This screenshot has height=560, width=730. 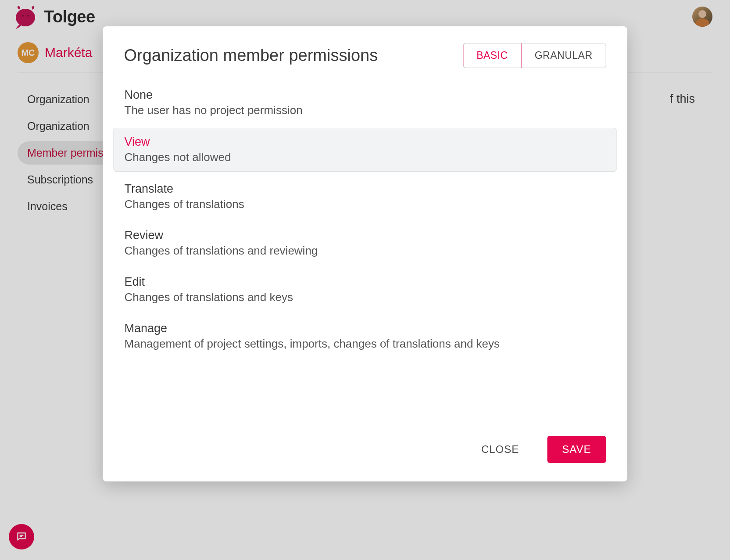 What do you see at coordinates (563, 55) in the screenshot?
I see `tab-granular: GRANULAR` at bounding box center [563, 55].